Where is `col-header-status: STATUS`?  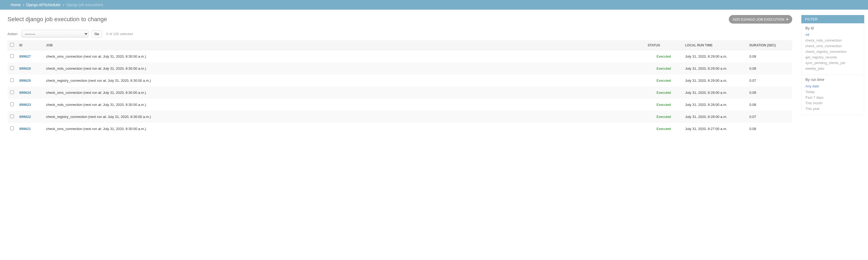 col-header-status: STATUS is located at coordinates (664, 45).